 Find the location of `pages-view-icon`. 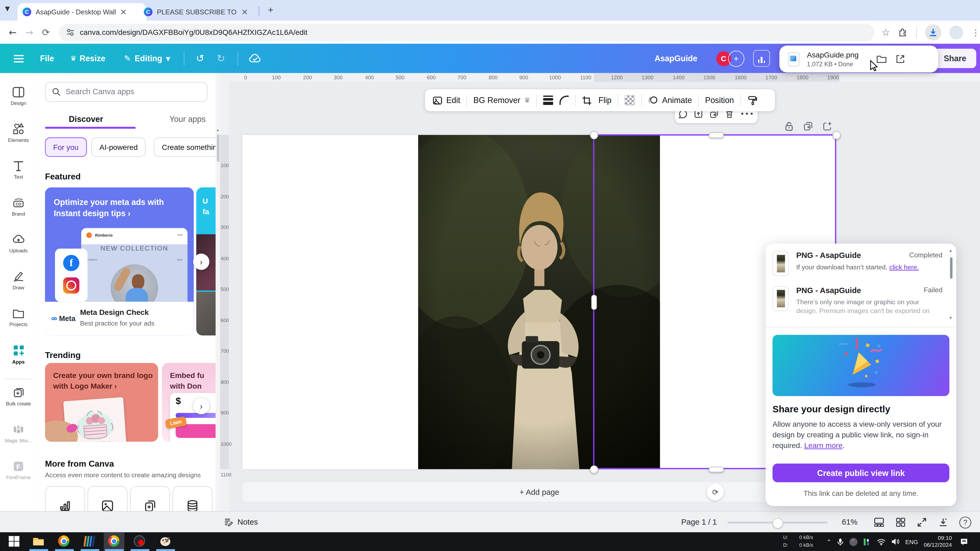

pages-view-icon is located at coordinates (879, 522).